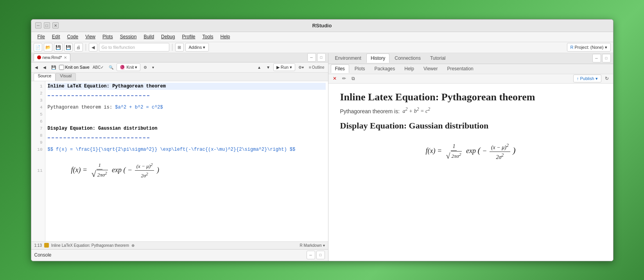 The image size is (644, 280). What do you see at coordinates (36, 67) in the screenshot?
I see `undo-button: ◀` at bounding box center [36, 67].